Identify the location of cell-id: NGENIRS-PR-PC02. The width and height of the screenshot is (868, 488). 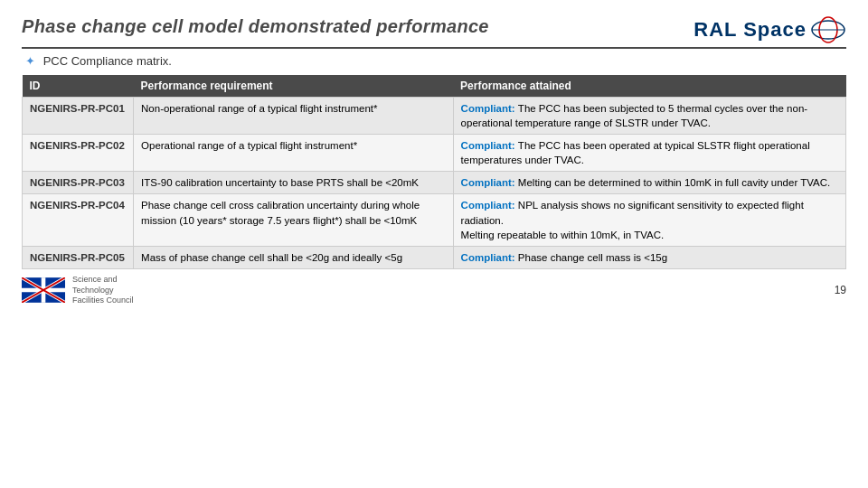
(78, 154).